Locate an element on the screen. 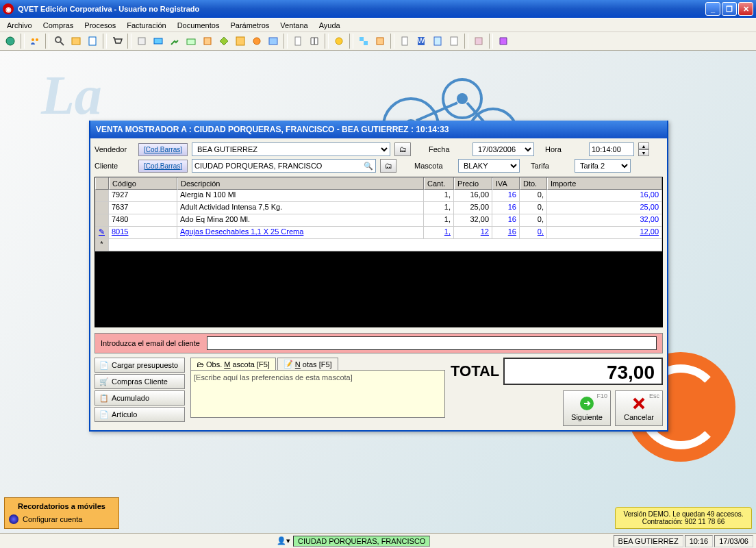 The image size is (756, 548). background-logo-text: La is located at coordinates (71, 96).